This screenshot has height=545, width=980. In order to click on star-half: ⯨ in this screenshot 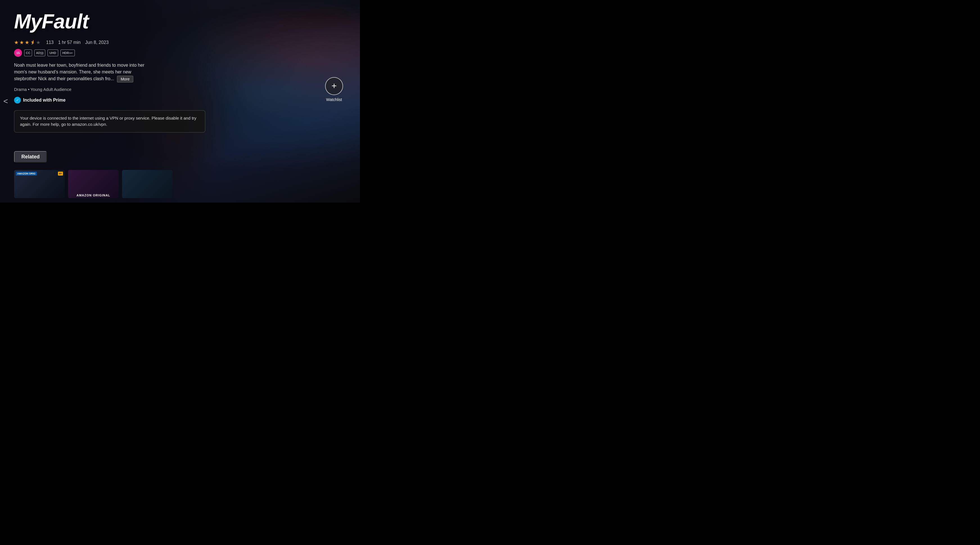, I will do `click(33, 43)`.